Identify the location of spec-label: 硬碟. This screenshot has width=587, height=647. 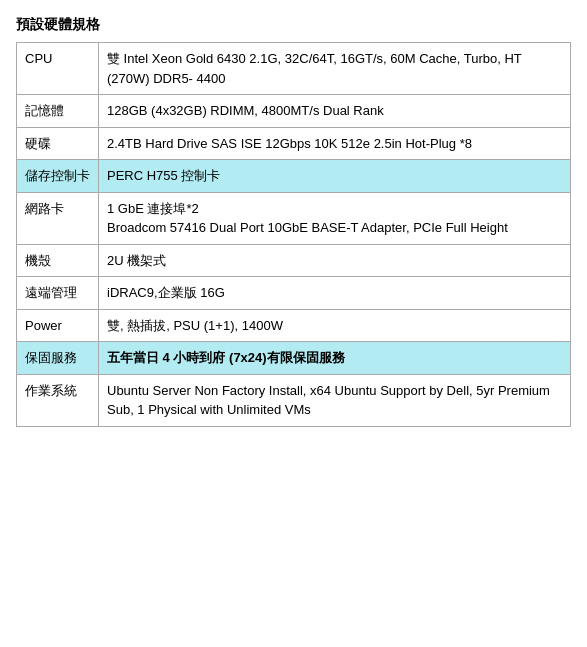
(58, 144).